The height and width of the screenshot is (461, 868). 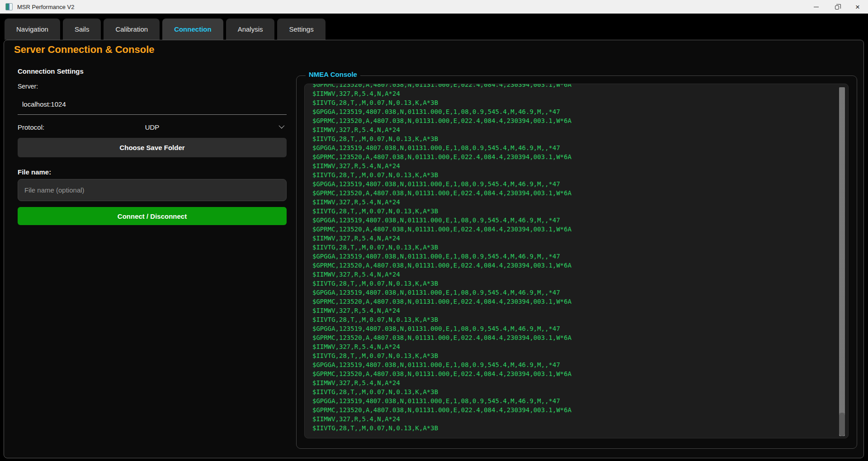 What do you see at coordinates (33, 29) in the screenshot?
I see `tab-navigation: Navigation` at bounding box center [33, 29].